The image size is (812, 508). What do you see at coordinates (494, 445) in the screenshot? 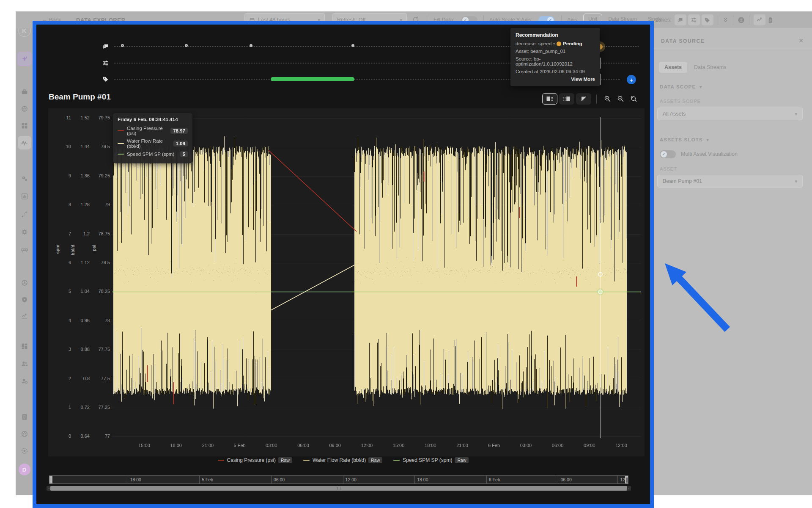
I see `x-tick: 6 Feb` at bounding box center [494, 445].